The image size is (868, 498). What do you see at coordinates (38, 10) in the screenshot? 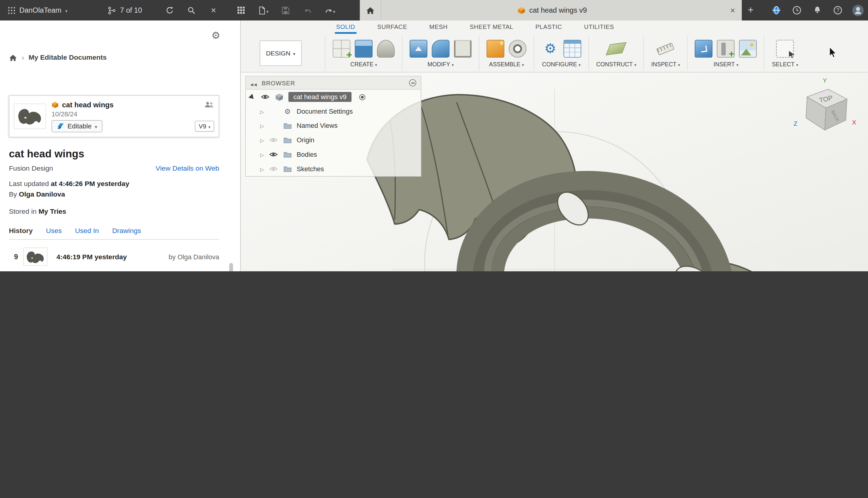
I see `team-menu: DanOlaTeam` at bounding box center [38, 10].